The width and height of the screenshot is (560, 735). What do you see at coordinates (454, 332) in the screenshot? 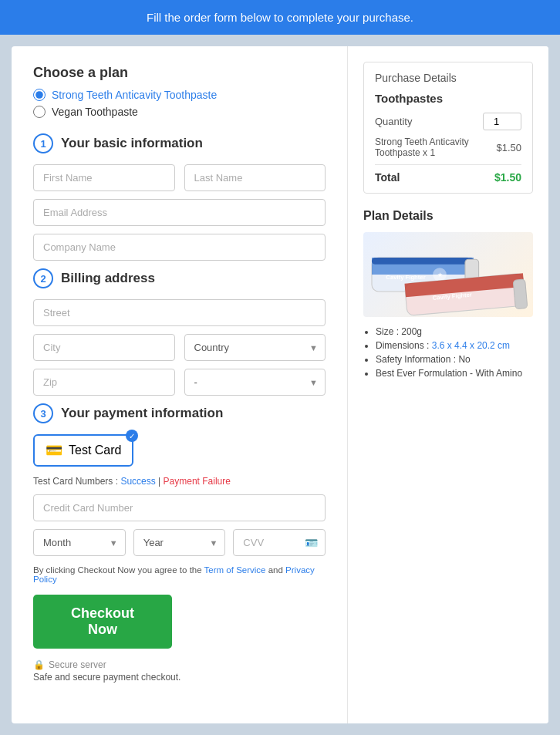
I see `spec-size: Size : 200g` at bounding box center [454, 332].